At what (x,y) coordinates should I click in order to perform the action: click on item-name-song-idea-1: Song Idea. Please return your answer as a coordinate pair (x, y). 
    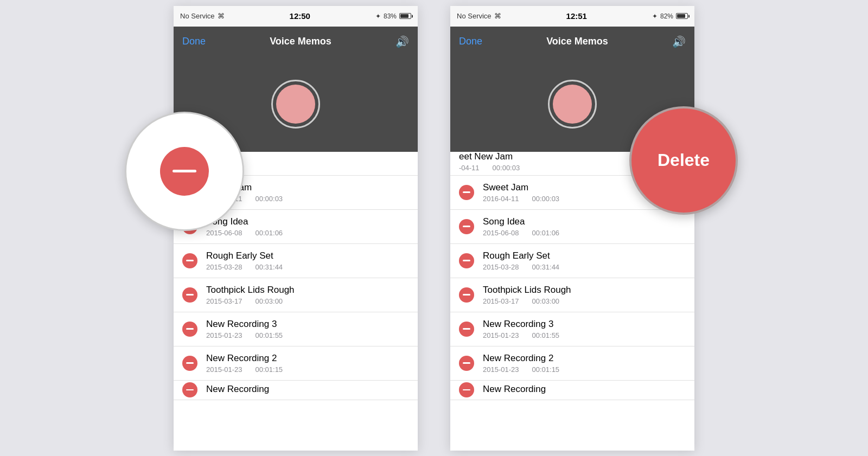
    Looking at the image, I should click on (308, 222).